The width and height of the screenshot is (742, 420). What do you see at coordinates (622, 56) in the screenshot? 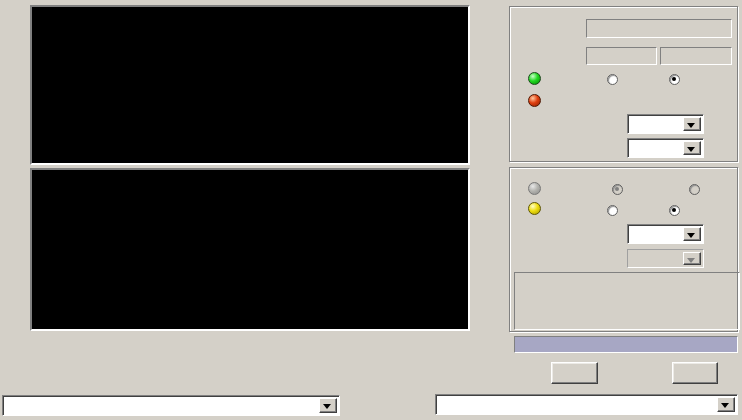
I see `disc-type-value` at bounding box center [622, 56].